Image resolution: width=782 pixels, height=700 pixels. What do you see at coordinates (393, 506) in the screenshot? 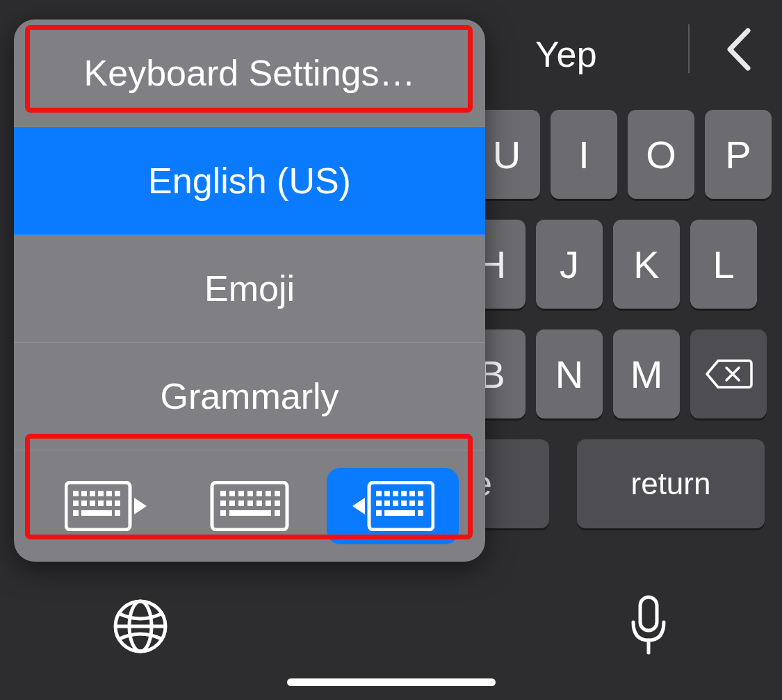
I see `keyboard-position-right` at bounding box center [393, 506].